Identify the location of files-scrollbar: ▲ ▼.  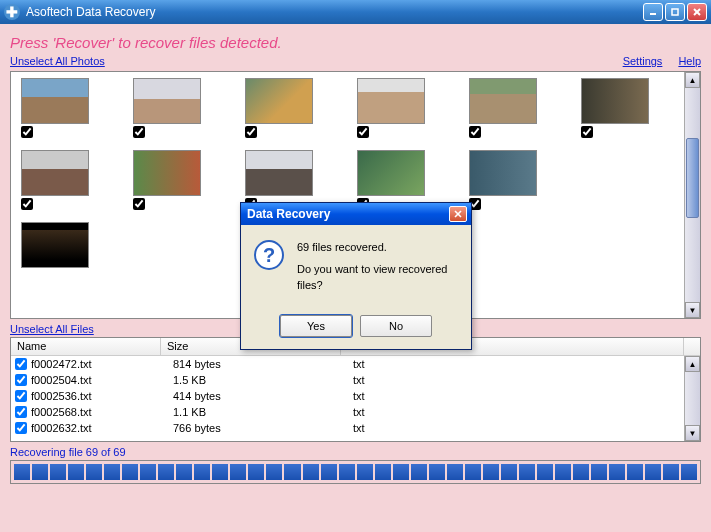
(692, 398).